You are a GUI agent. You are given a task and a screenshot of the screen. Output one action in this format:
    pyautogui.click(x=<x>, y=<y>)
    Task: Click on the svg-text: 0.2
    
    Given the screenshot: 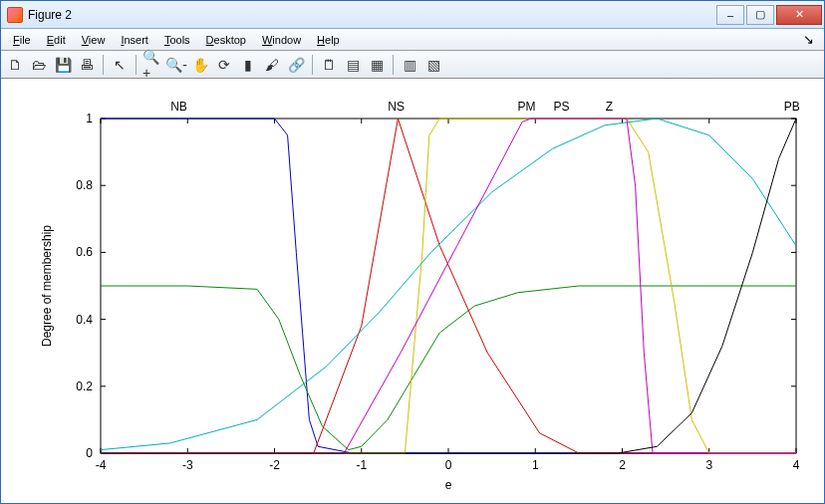 What is the action you would take?
    pyautogui.click(x=84, y=386)
    